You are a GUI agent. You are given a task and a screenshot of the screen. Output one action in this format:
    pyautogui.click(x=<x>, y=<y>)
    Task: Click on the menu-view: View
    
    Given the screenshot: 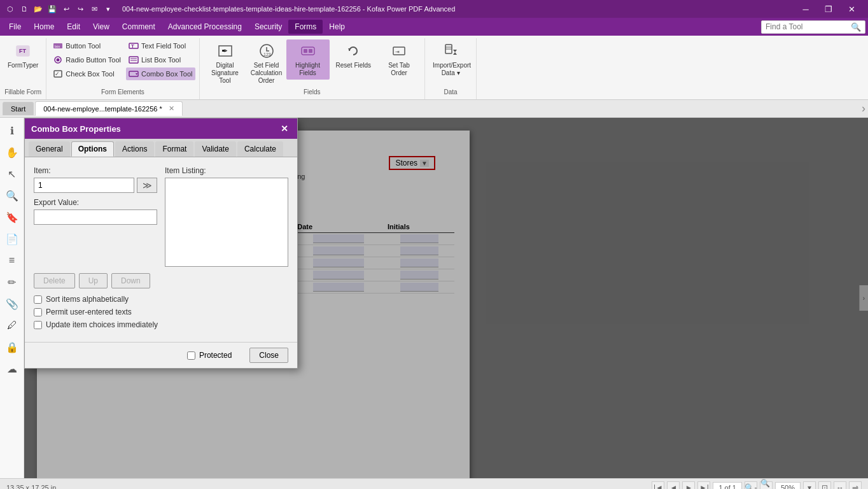 What is the action you would take?
    pyautogui.click(x=101, y=27)
    